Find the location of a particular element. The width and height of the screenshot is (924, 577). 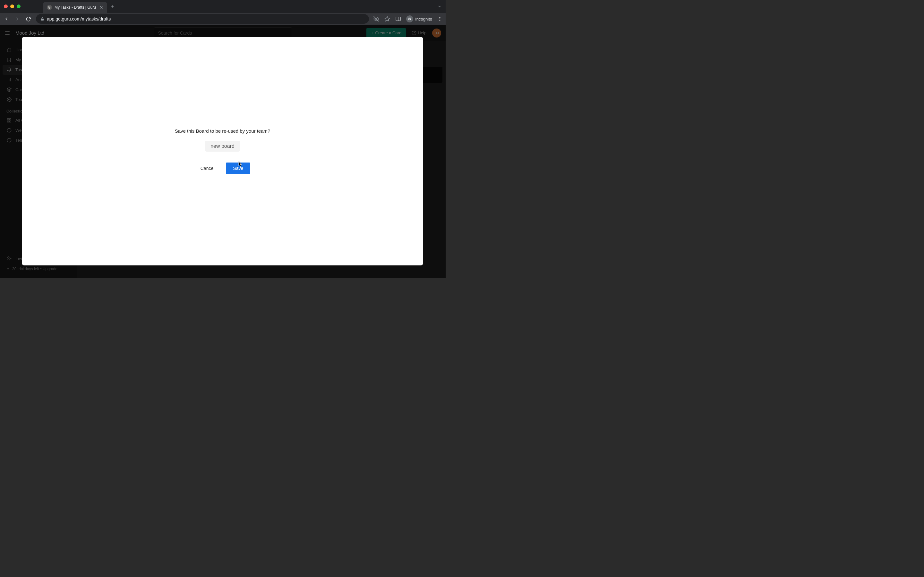

address-bar-right: Incognito is located at coordinates (408, 19).